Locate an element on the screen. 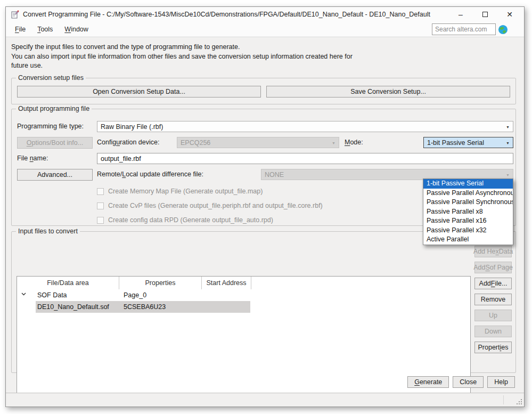 The width and height of the screenshot is (532, 414). up-button: Up is located at coordinates (493, 315).